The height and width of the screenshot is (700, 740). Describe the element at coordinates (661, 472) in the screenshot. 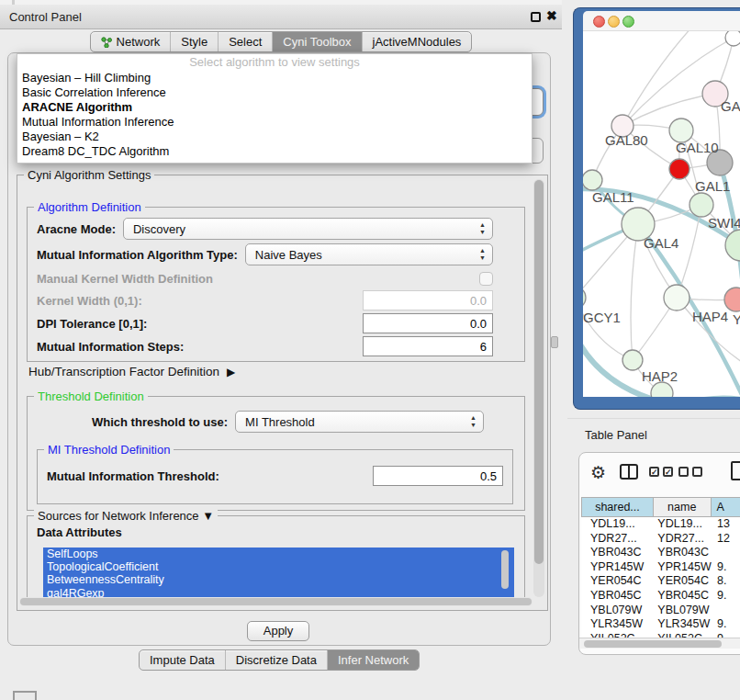

I see `select-all-columns-icon: ✓ ✓` at that location.